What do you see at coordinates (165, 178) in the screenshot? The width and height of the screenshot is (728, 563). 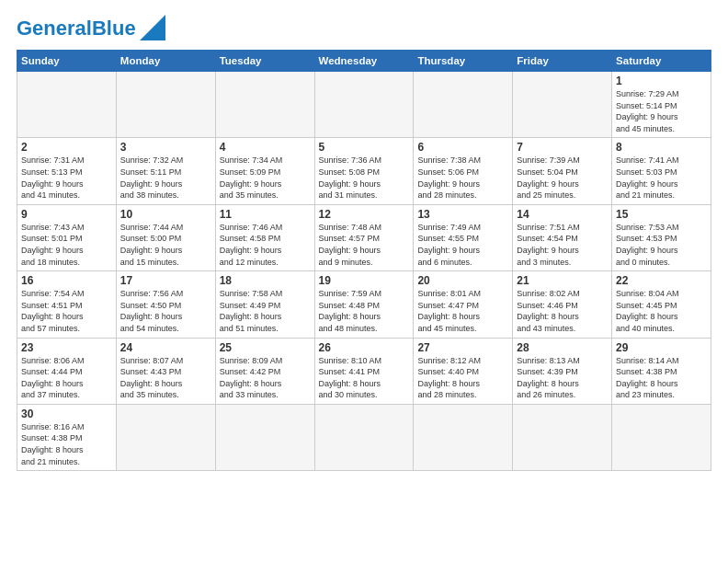 I see `day-info: Sunrise: 7:32 AM Sunset: 5:11 PM Dayligh…` at bounding box center [165, 178].